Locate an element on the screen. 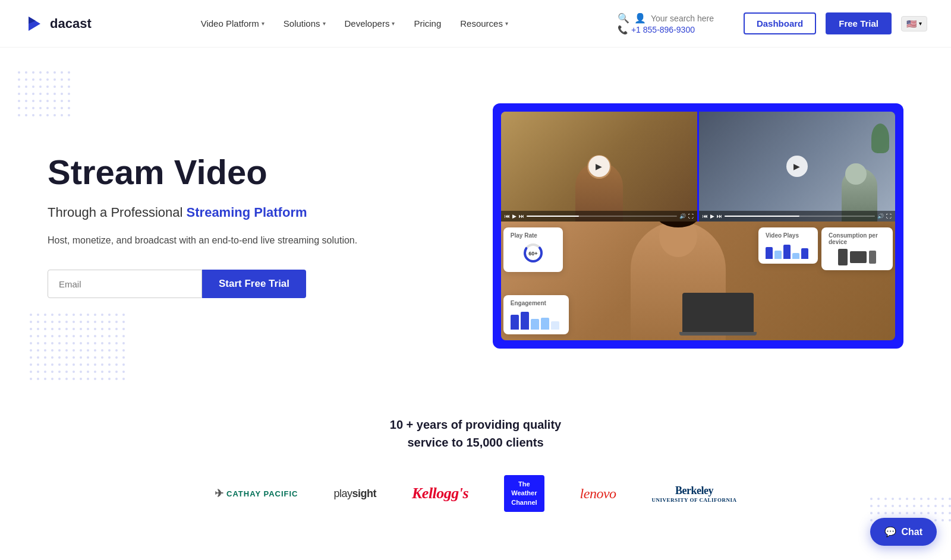  play-rate-chart: 60+ is located at coordinates (533, 253).